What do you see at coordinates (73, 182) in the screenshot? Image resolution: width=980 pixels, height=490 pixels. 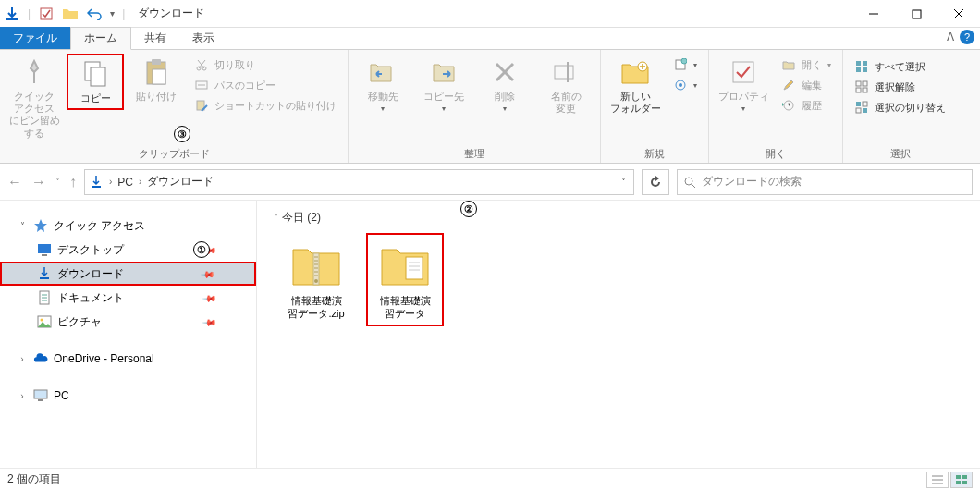 I see `nav-up-button: ↑` at bounding box center [73, 182].